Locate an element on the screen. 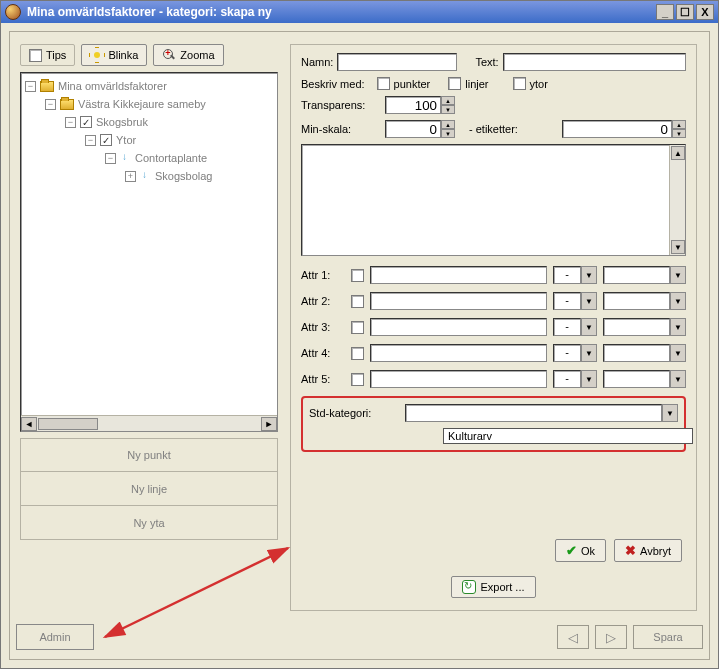 This screenshot has height=669, width=719. ny-linje-button: Ny linje is located at coordinates (149, 489).